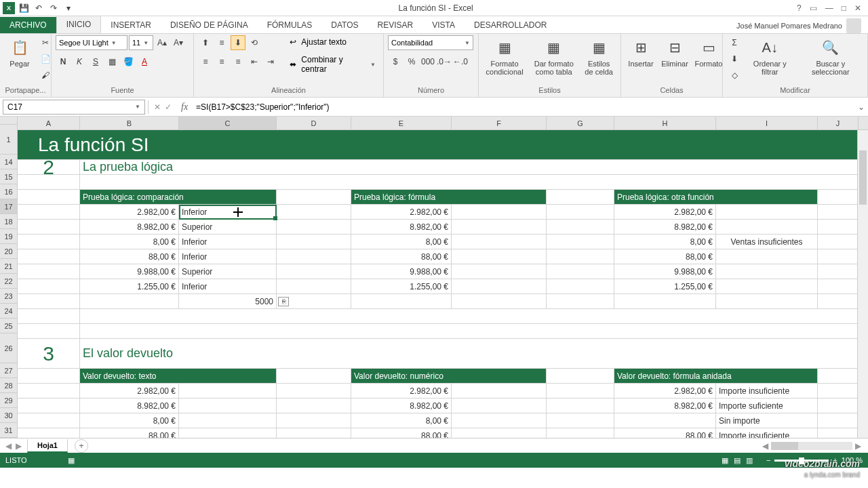 The height and width of the screenshot is (488, 868). I want to click on tab-archivo: ARCHIVO, so click(28, 25).